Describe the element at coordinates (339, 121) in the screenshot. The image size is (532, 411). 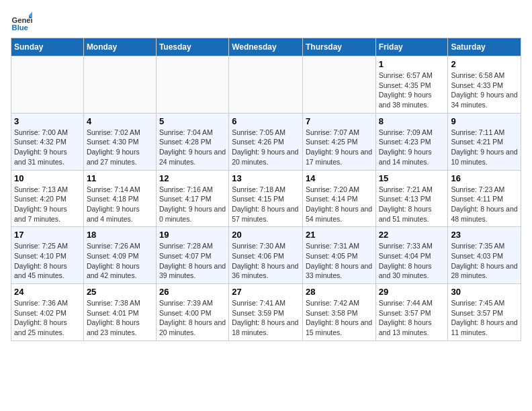
I see `day-number: 7` at that location.